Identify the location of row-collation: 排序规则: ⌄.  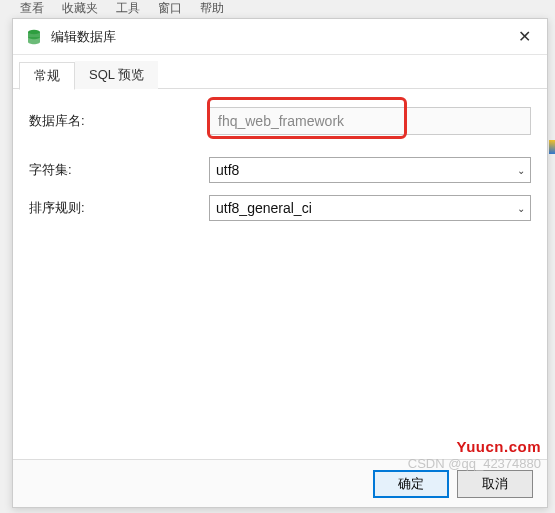
(280, 208).